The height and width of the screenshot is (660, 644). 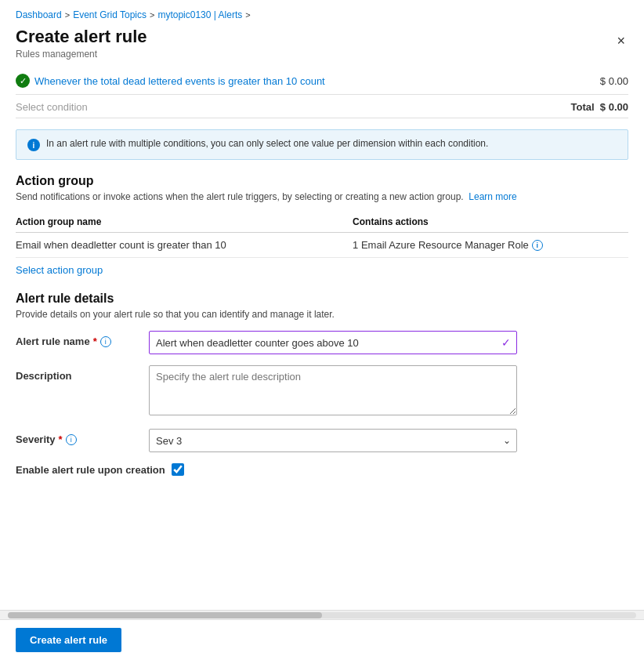 I want to click on condition-link: ✓ Whenever the total dead lettered event…, so click(x=171, y=81).